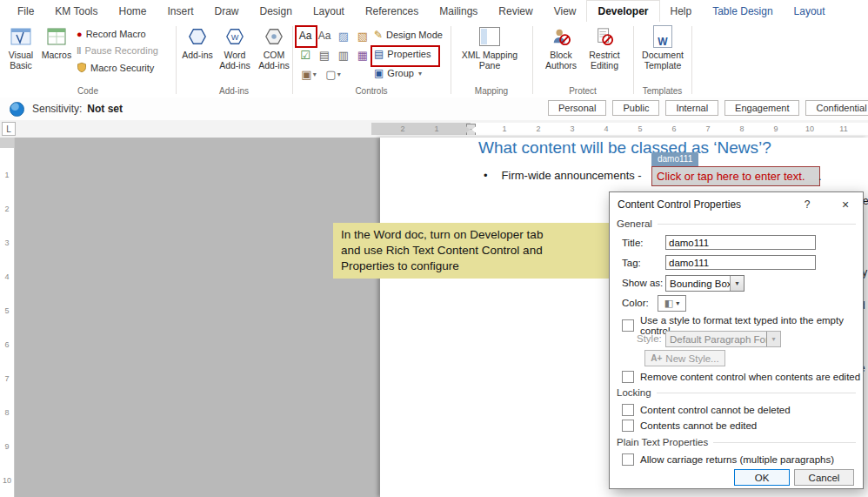 The height and width of the screenshot is (497, 868). Describe the element at coordinates (837, 108) in the screenshot. I see `sensitivity-button-confidential: Confidential` at that location.